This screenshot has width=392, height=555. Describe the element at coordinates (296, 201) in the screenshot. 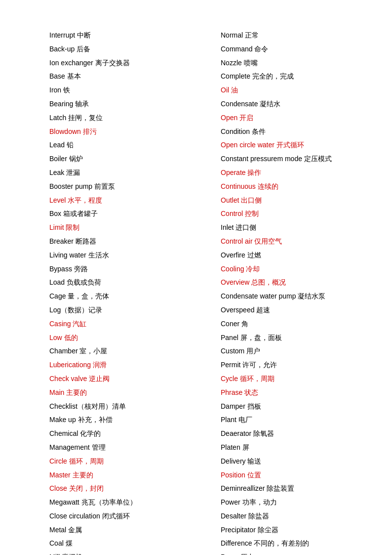

I see `list-item: Outlet 出口侧` at that location.